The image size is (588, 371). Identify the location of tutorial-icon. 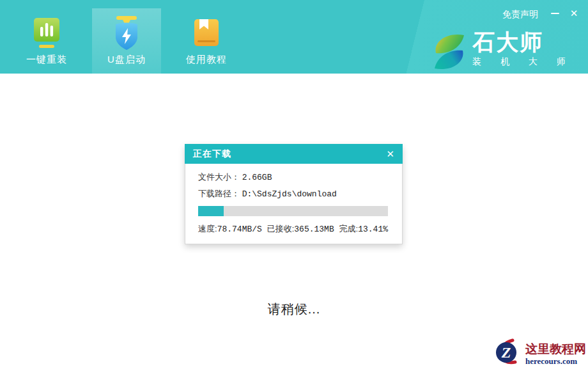
(206, 33).